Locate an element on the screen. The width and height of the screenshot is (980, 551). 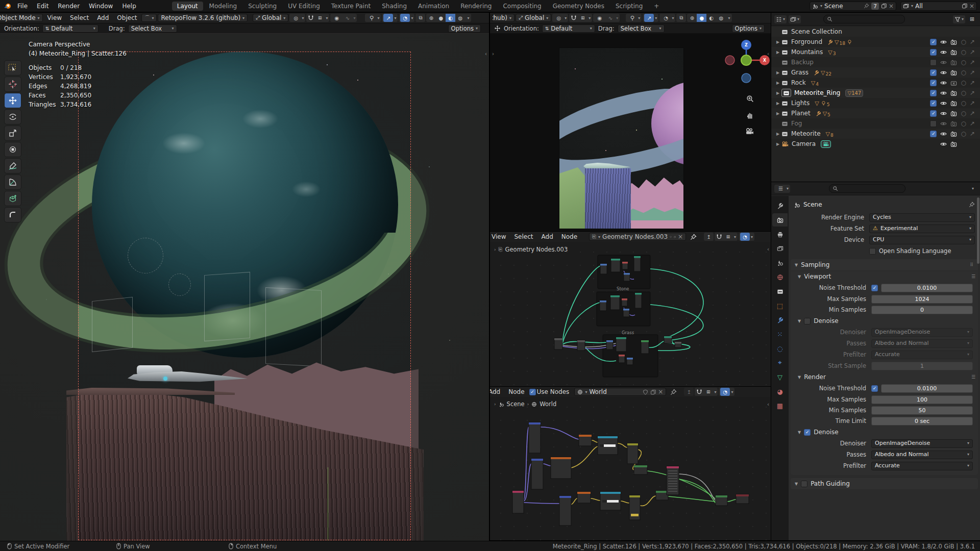
transform-orientation-dropdown: ⤢ Global▾ is located at coordinates (271, 18).